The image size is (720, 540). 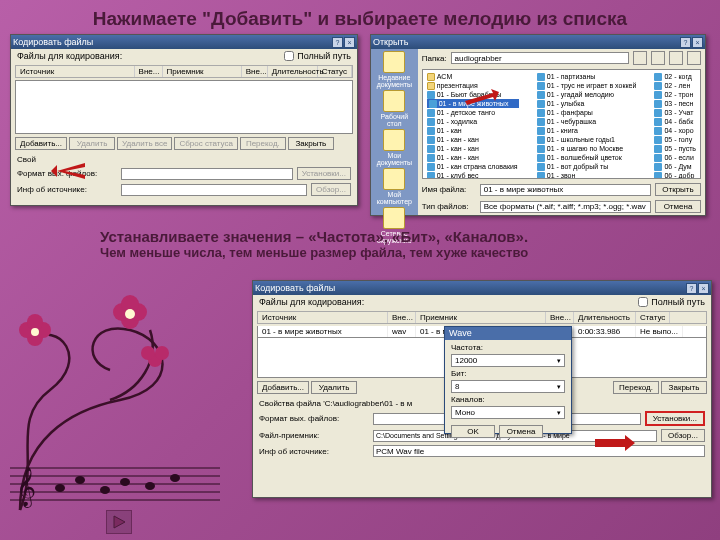 What do you see at coordinates (473, 112) in the screenshot?
I see `list-item: 01 - детское танго` at bounding box center [473, 112].